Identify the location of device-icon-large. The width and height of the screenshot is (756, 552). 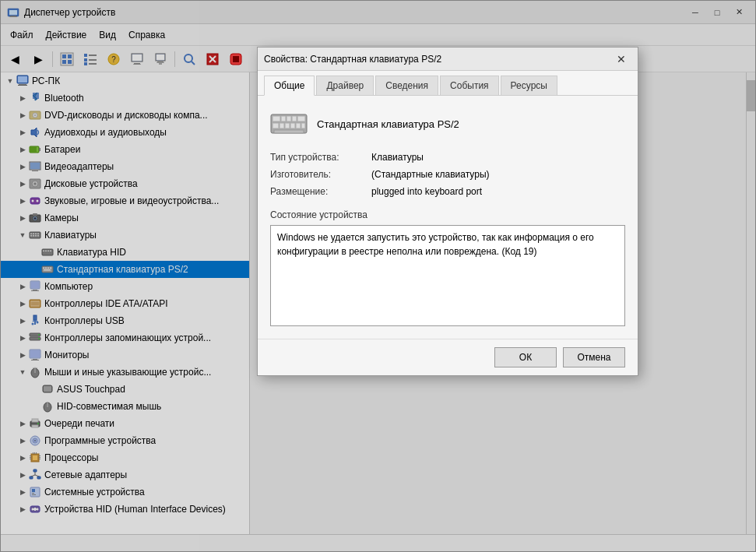
(289, 124).